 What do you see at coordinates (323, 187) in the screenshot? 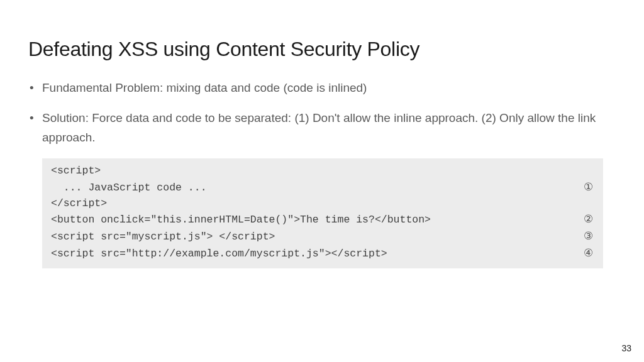
I see `code-line: ... JavaScript code ... ①` at bounding box center [323, 187].